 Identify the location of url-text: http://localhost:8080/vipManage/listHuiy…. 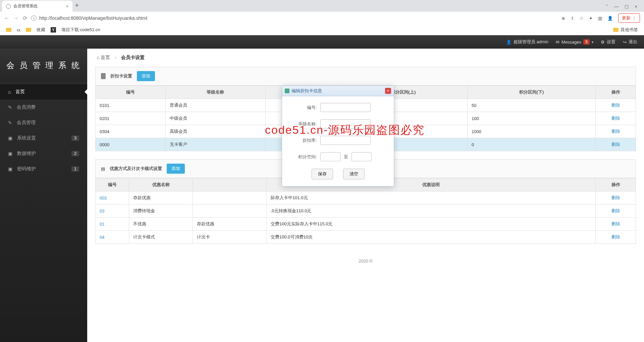
(93, 18).